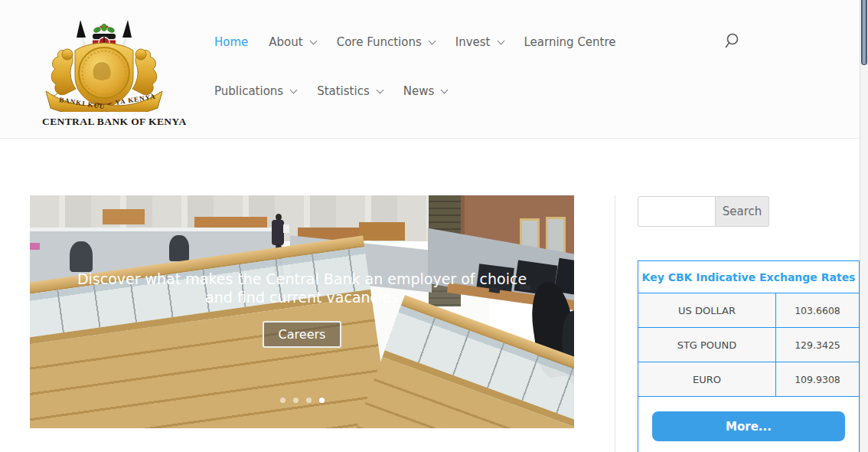 The height and width of the screenshot is (452, 868). What do you see at coordinates (350, 92) in the screenshot?
I see `nav-item-statistics: Statistics` at bounding box center [350, 92].